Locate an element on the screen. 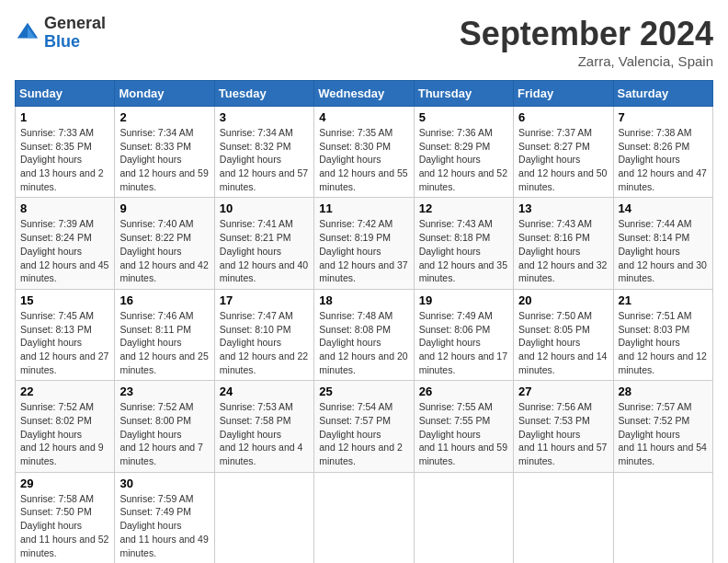 The width and height of the screenshot is (728, 563). table-row: 20Sunrise: 7:50 AMSunset: 8:05 PMDayligh… is located at coordinates (563, 335).